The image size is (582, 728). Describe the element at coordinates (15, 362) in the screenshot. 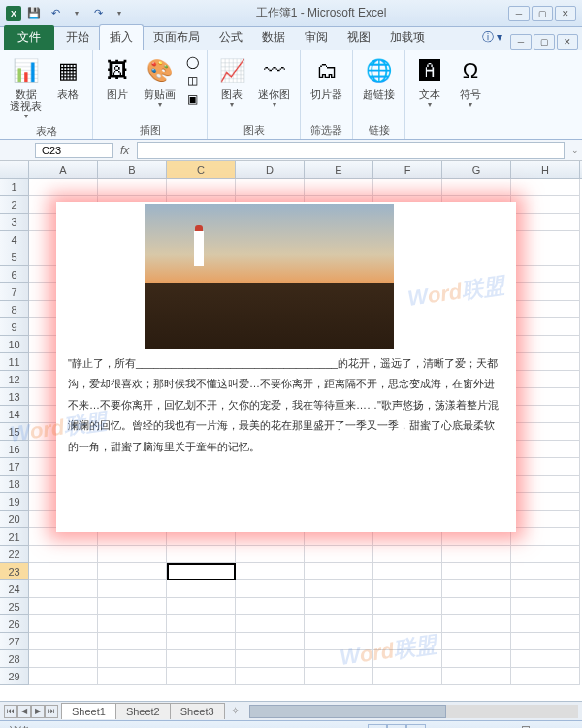

I see `row-header: 11` at that location.